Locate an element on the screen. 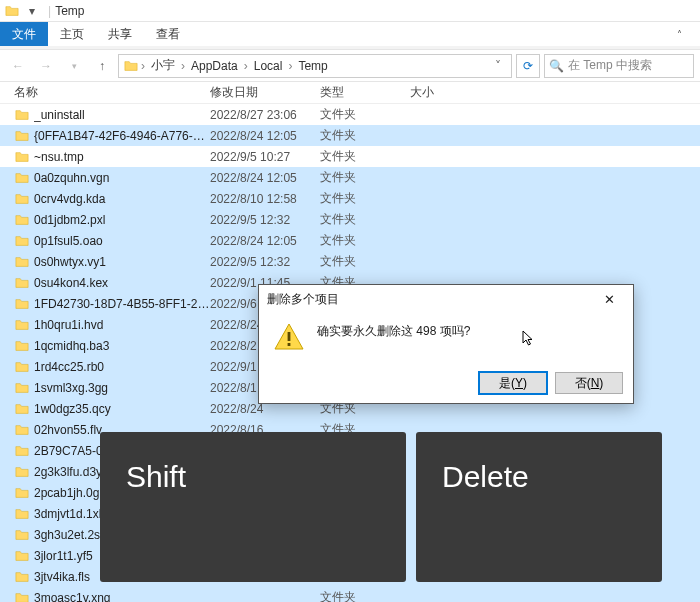 The height and width of the screenshot is (602, 700). search-placeholder: 在 Temp 中搜索 is located at coordinates (610, 66).